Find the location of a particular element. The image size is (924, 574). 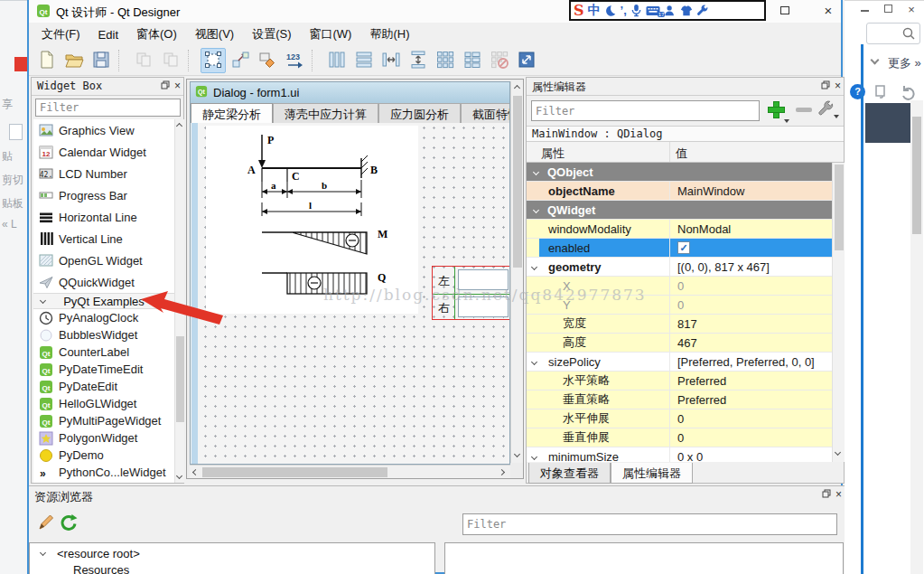

save-button is located at coordinates (101, 61).